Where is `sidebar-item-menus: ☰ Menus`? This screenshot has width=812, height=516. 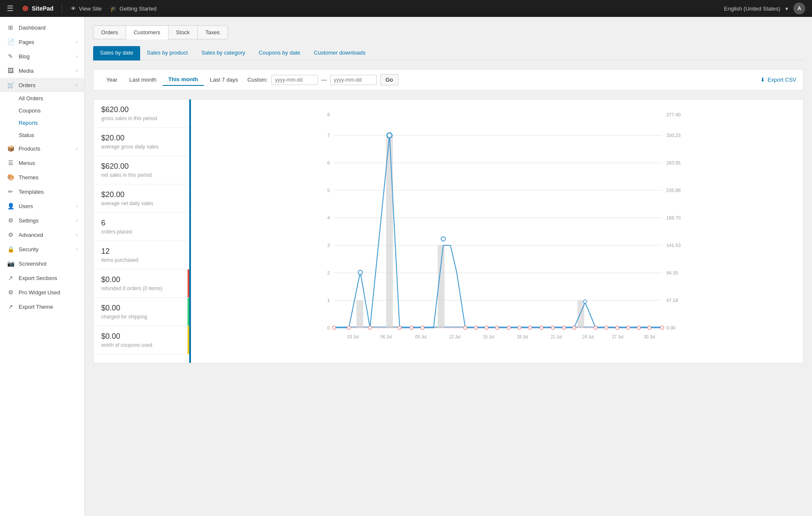 sidebar-item-menus: ☰ Menus is located at coordinates (42, 163).